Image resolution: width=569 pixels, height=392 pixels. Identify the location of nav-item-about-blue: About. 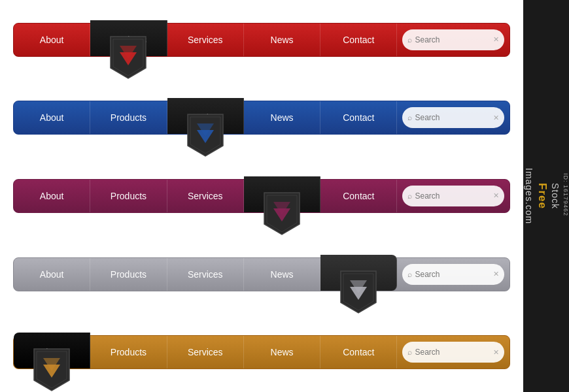
(52, 118).